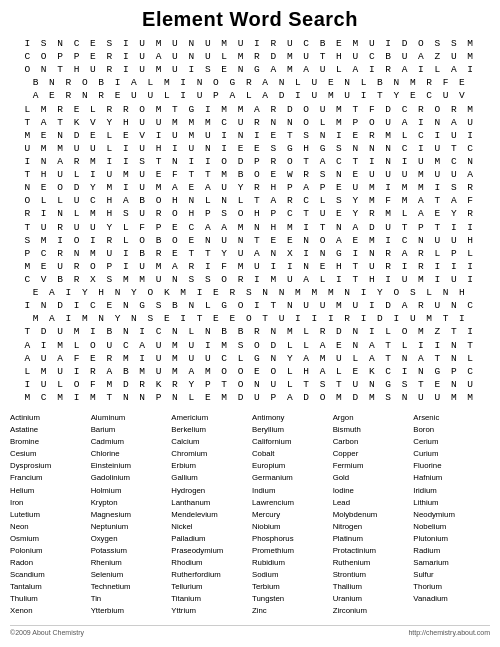 Image resolution: width=500 pixels, height=647 pixels. I want to click on word-item: Cobalt, so click(290, 454).